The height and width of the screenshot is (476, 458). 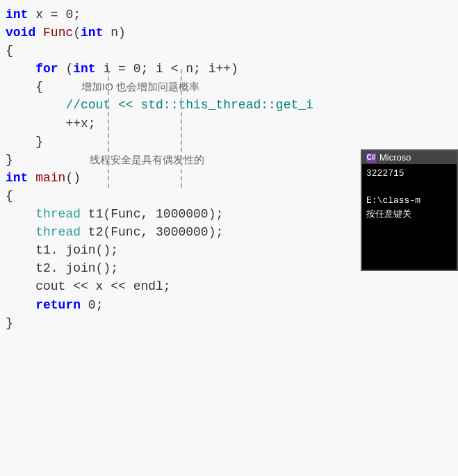 What do you see at coordinates (92, 305) in the screenshot?
I see `code-text: 0;` at bounding box center [92, 305].